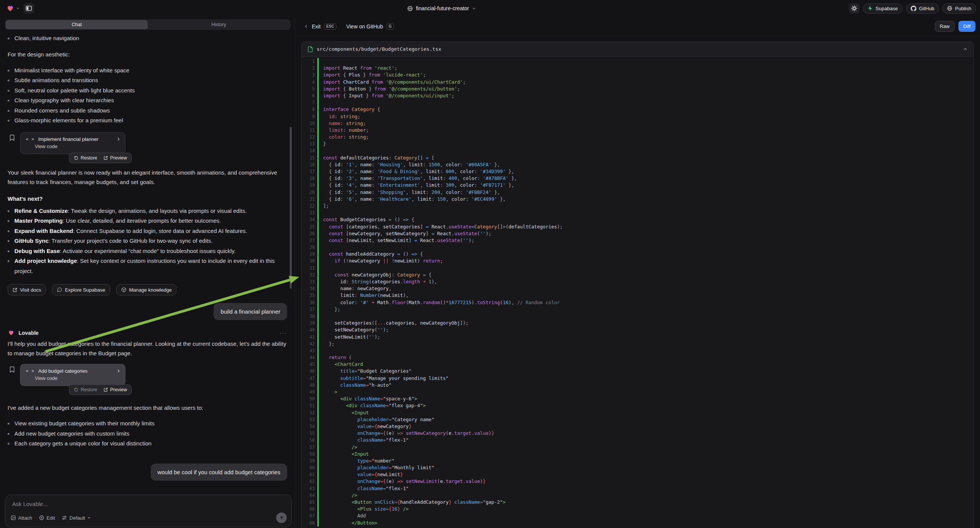 This screenshot has width=980, height=528. What do you see at coordinates (119, 390) in the screenshot?
I see `preview-label: Preview` at bounding box center [119, 390].